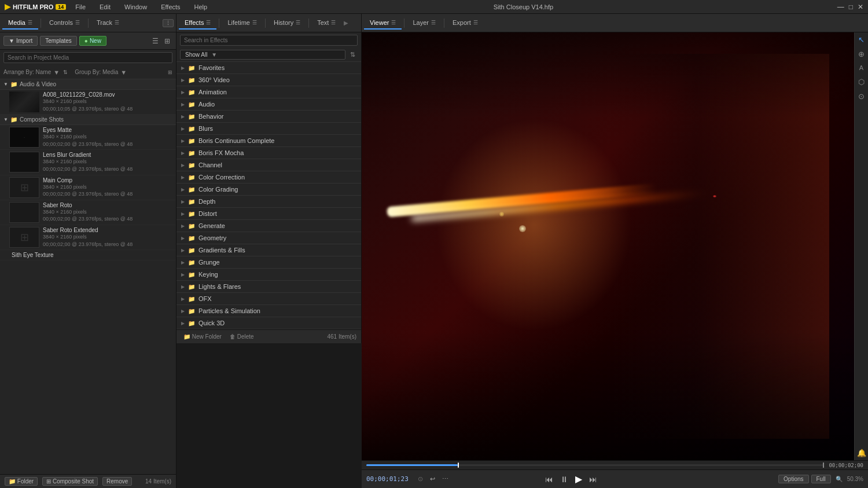 This screenshot has height=488, width=868. I want to click on effect-cat-animation: ▶ 📁 Animation, so click(269, 93).